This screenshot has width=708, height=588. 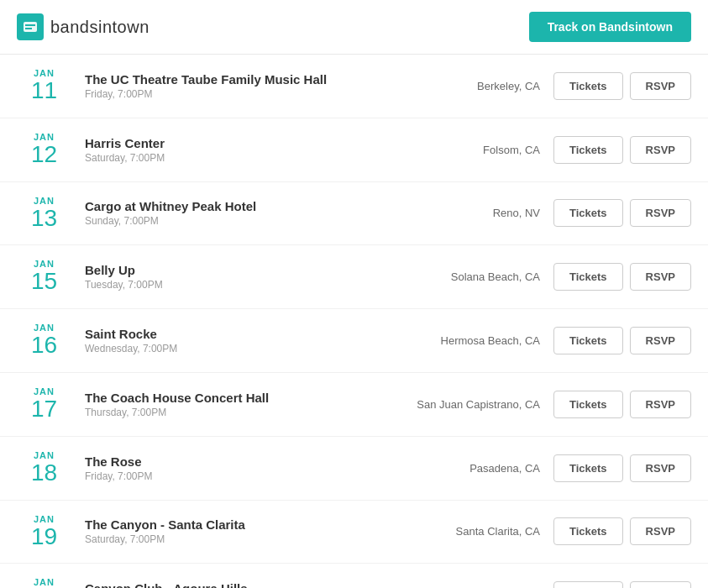 I want to click on track-button: Track on Bandsintown, so click(x=610, y=27).